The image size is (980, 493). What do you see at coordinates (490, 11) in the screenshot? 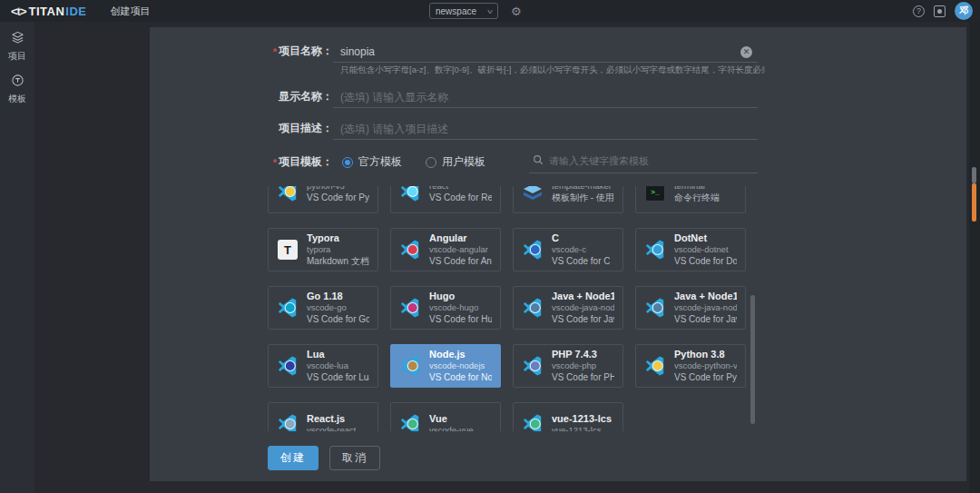
I see `chevron-down-icon: v` at bounding box center [490, 11].